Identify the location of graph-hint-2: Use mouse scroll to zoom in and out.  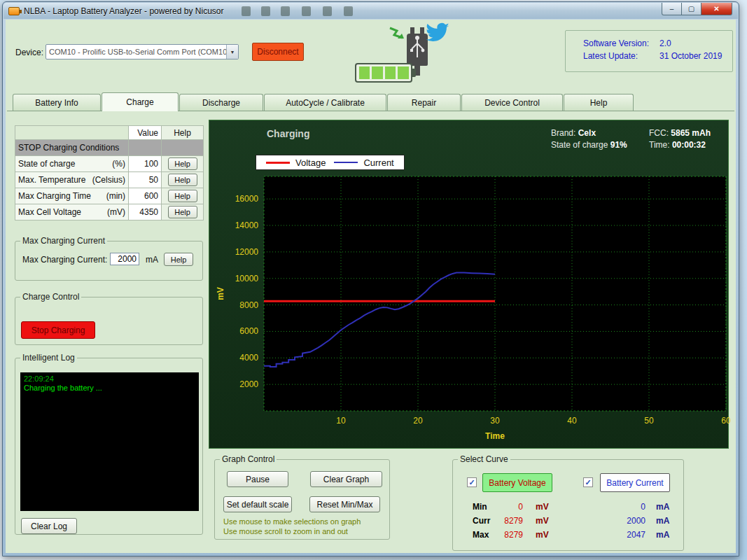
(286, 531).